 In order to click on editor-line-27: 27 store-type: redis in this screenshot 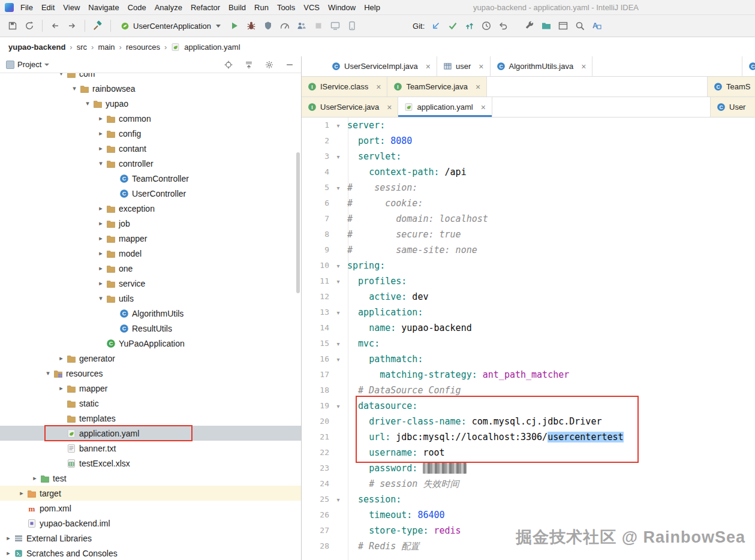, I will do `click(528, 531)`.